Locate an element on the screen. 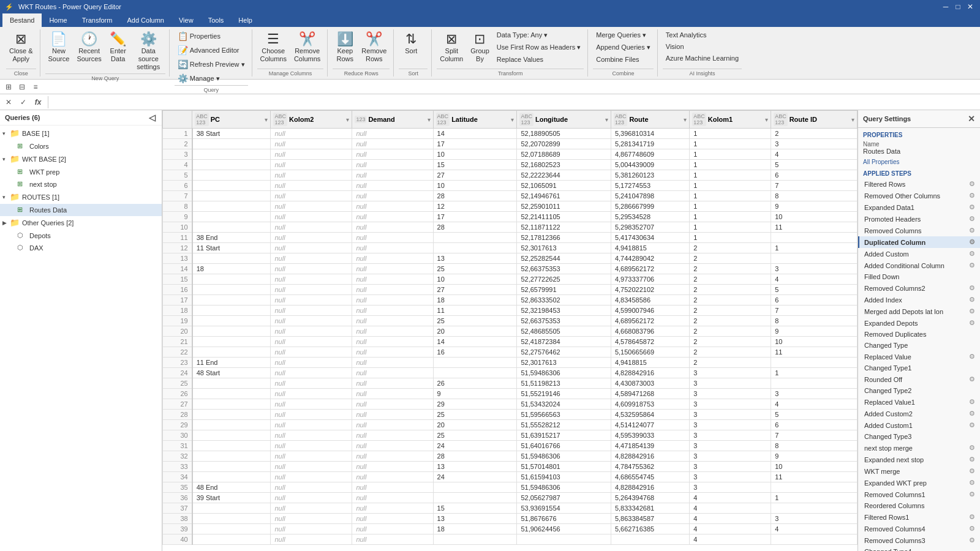 The width and height of the screenshot is (980, 551). append-queries-button: Append Queries ▾ is located at coordinates (624, 48).